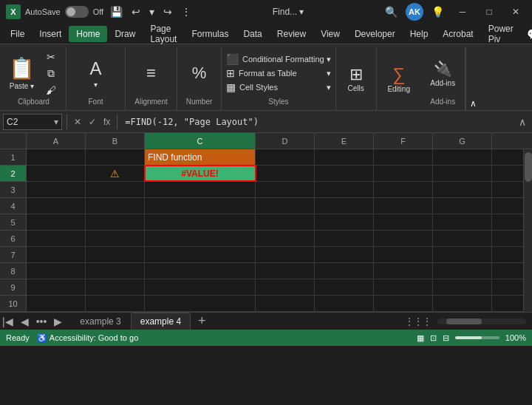  I want to click on cell-c10, so click(200, 303).